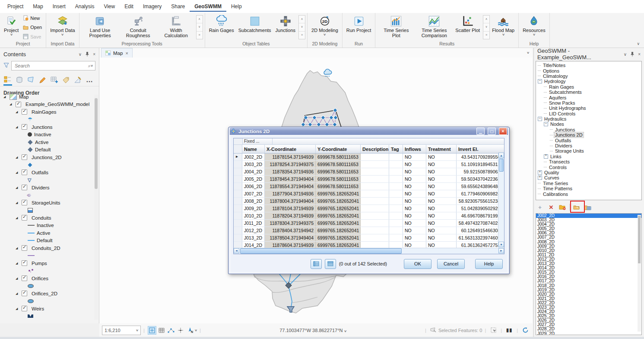 The image size is (644, 339). I want to click on geoswmm-tree-item: Storage Units, so click(590, 151).